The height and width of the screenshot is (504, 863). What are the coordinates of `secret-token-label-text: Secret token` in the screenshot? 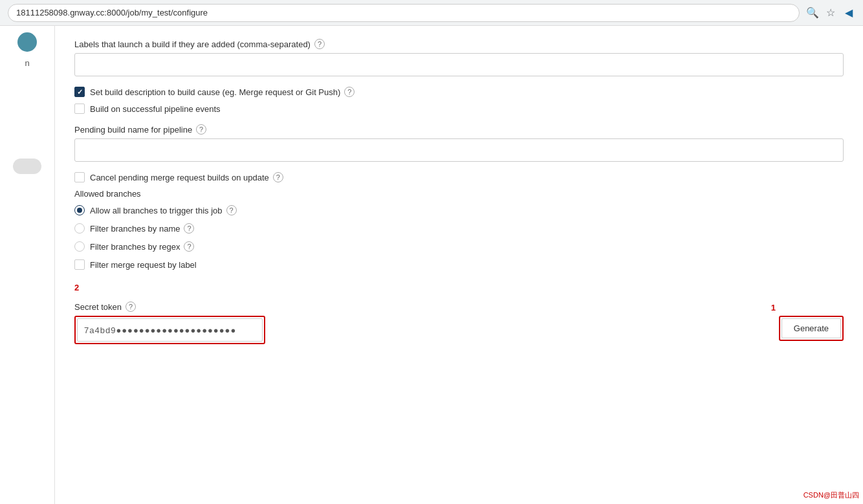 It's located at (98, 307).